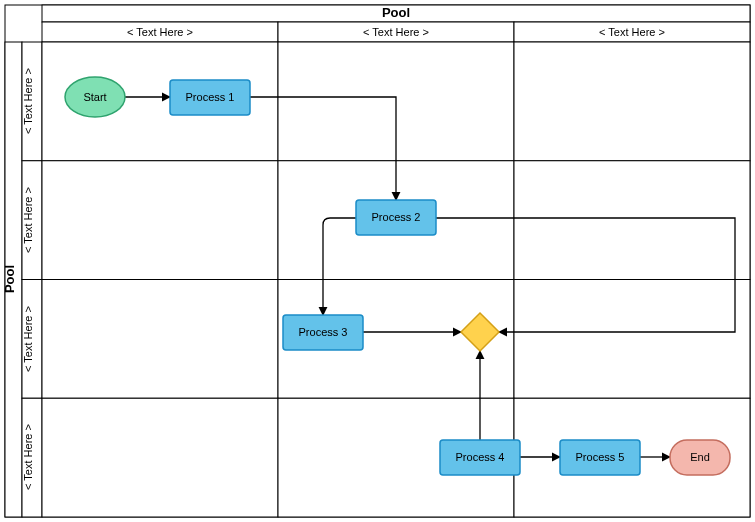  What do you see at coordinates (28, 339) in the screenshot?
I see `row-label-2: < Text Here >` at bounding box center [28, 339].